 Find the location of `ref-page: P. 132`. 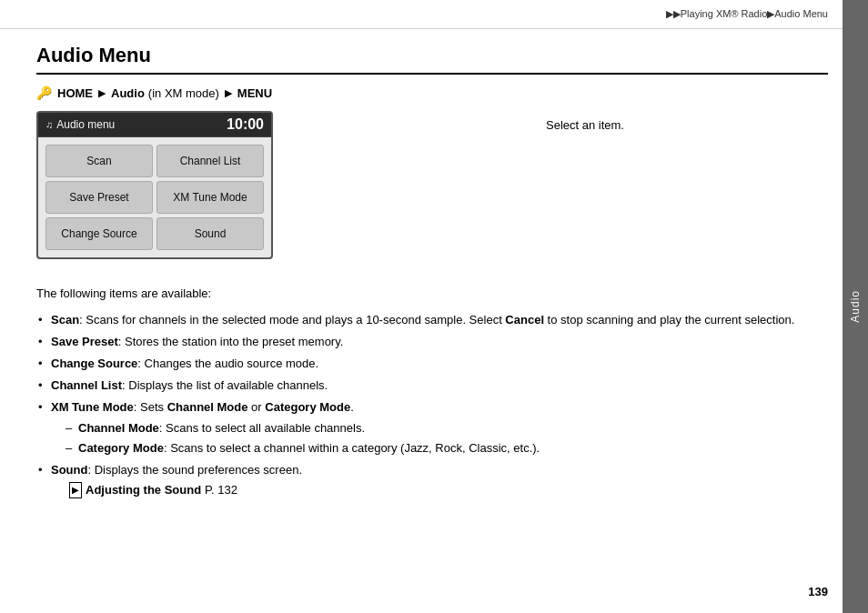

ref-page: P. 132 is located at coordinates (221, 490).